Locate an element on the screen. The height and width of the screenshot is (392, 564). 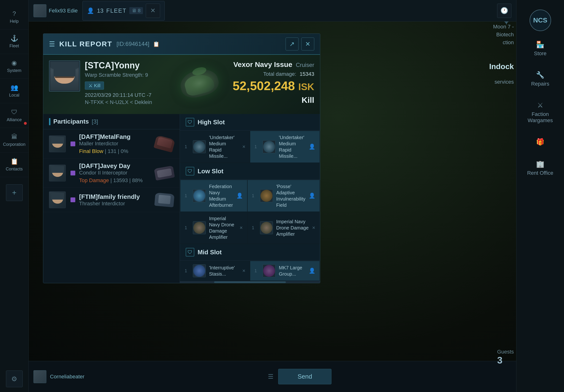
participant-row: [DAFT]MetalFang Maller Interdictor Final… is located at coordinates (111, 144).